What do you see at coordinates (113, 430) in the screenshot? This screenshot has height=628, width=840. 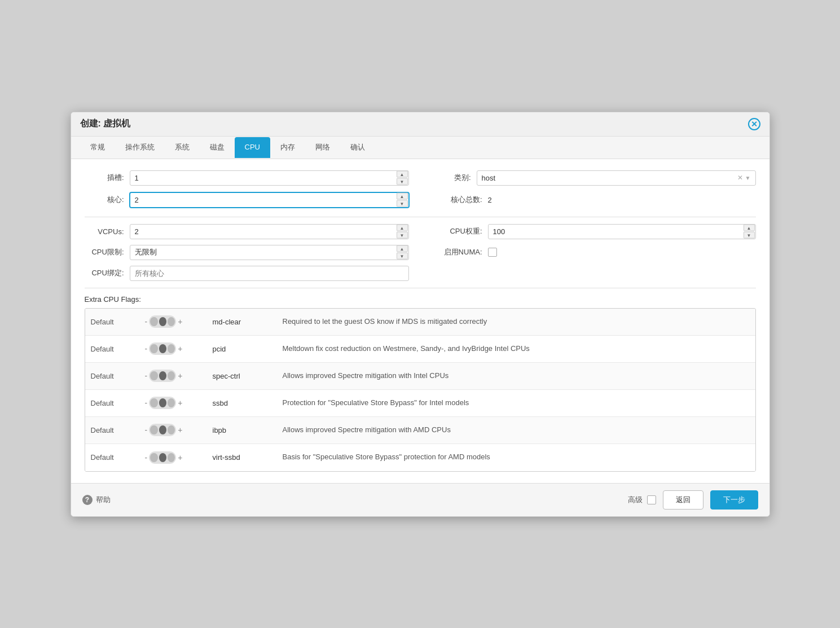 I see `flag-default-4: Default` at bounding box center [113, 430].